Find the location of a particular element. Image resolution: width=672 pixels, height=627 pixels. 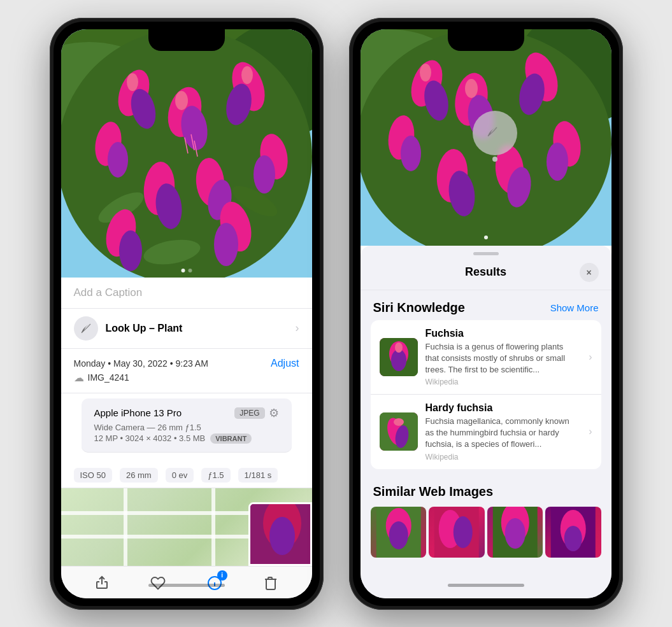

info-section: Monday • May 30, 2022 • 9:23 AM Adjust ☁… is located at coordinates (187, 371).